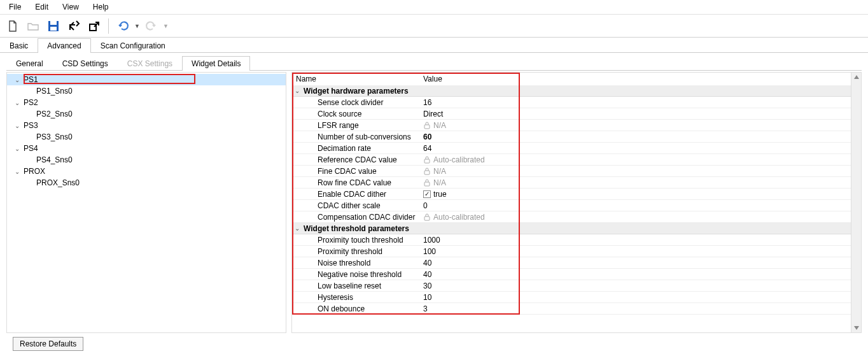  I want to click on prop-sense-clock-divider: Sense clock divider16, so click(571, 103).